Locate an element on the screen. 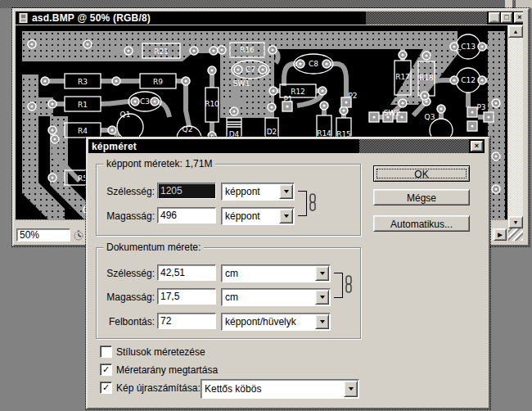 The height and width of the screenshot is (411, 532). pcb-label-P1: P1 is located at coordinates (288, 99).